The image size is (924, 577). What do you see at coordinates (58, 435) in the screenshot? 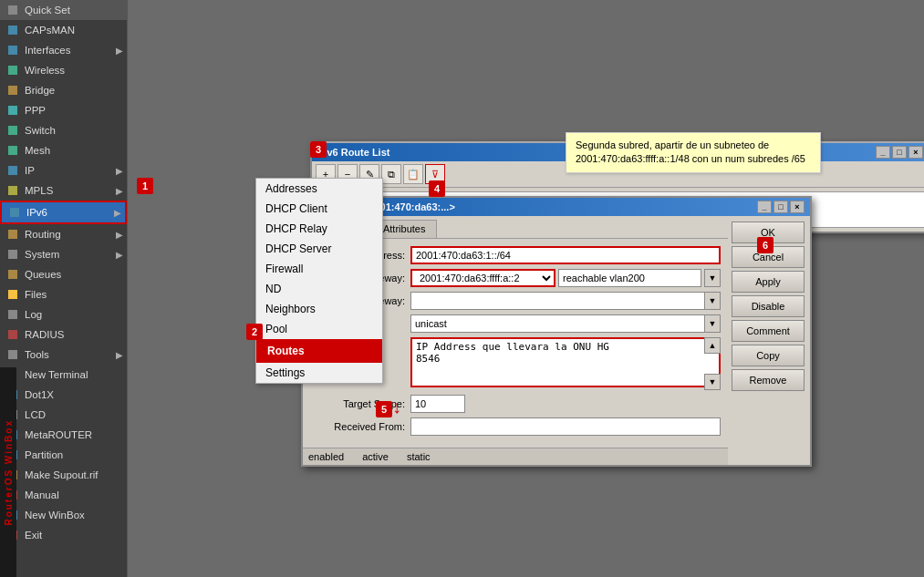
I see `sidebar-label-metarouter: MetaROUTER` at bounding box center [58, 435].